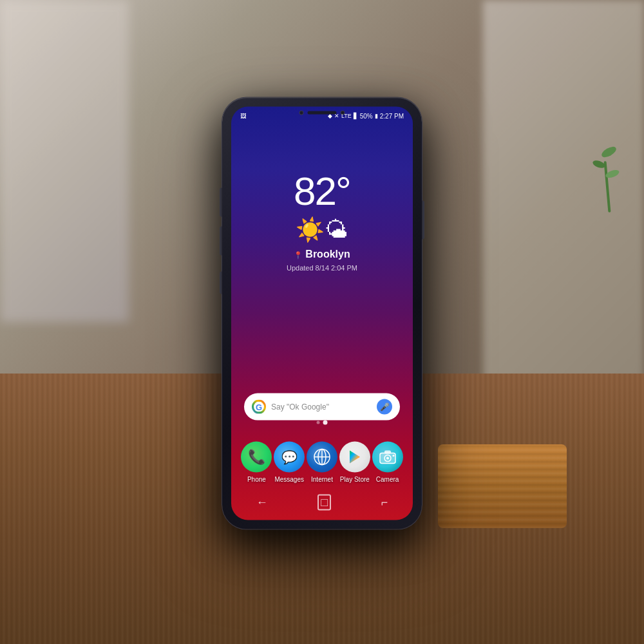  Describe the element at coordinates (366, 116) in the screenshot. I see `status-right-icons: ◆ ✕ LTE ▋ 50% ▮ 2:27 PM` at that location.